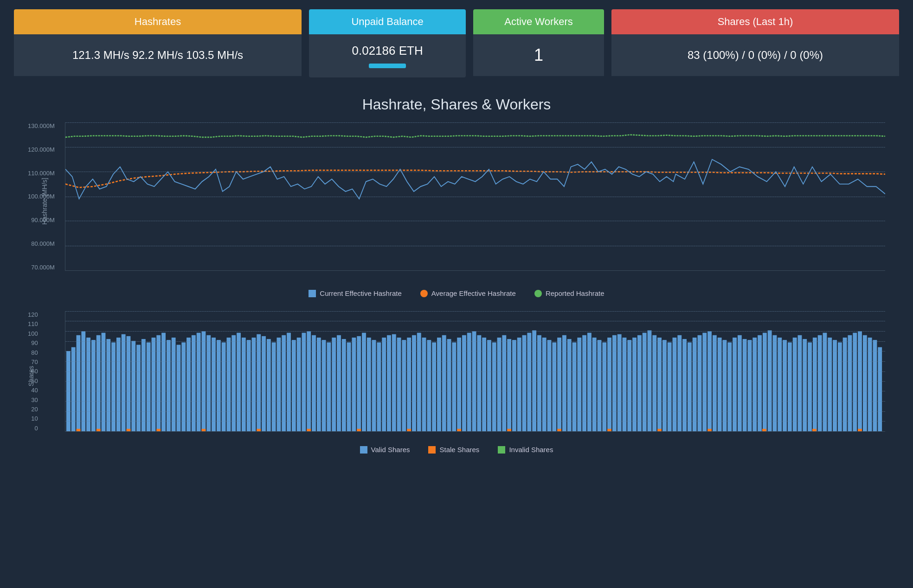 This screenshot has height=588, width=913. Describe the element at coordinates (539, 44) in the screenshot. I see `active-workers-card: Active Workers 1` at that location.